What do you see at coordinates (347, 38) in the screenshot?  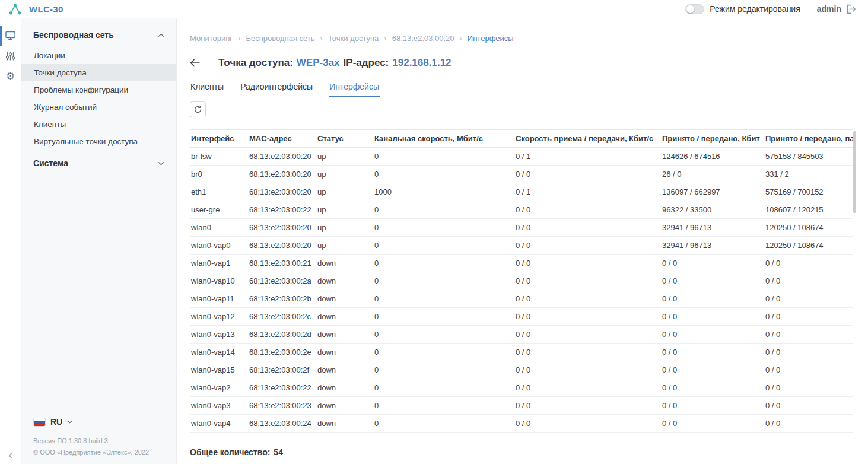 I see `breadcrumb-item: Точки доступа` at bounding box center [347, 38].